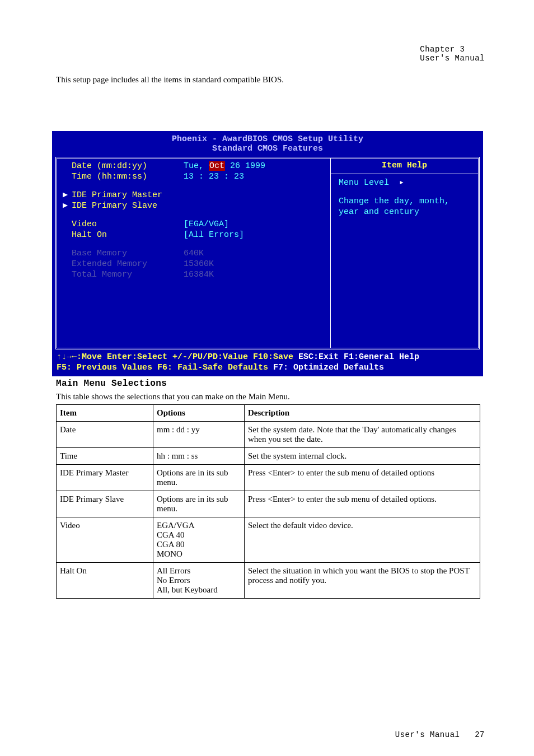 Image resolution: width=534 pixels, height=756 pixels. What do you see at coordinates (269, 478) in the screenshot?
I see `table-row: IDE Primary MasterOptions are in its sub…` at bounding box center [269, 478].